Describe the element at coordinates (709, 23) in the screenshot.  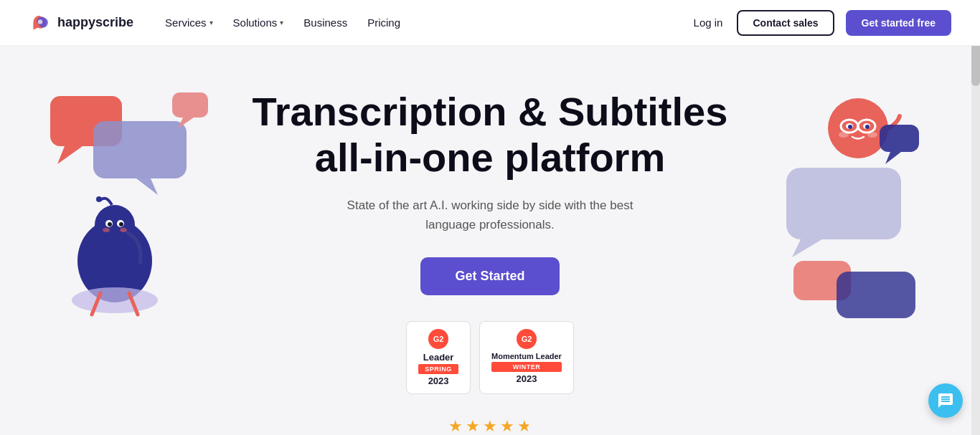
I see `login-button: Log in` at that location.